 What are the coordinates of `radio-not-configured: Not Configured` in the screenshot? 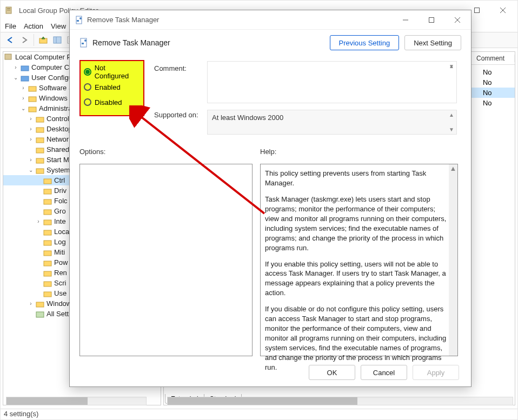 It's located at (112, 72).